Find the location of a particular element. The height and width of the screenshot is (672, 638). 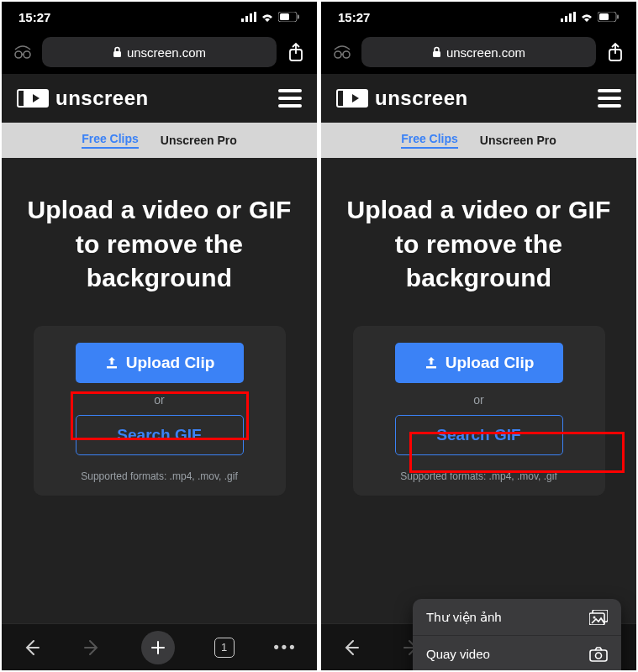

or-divider: or is located at coordinates (478, 400).